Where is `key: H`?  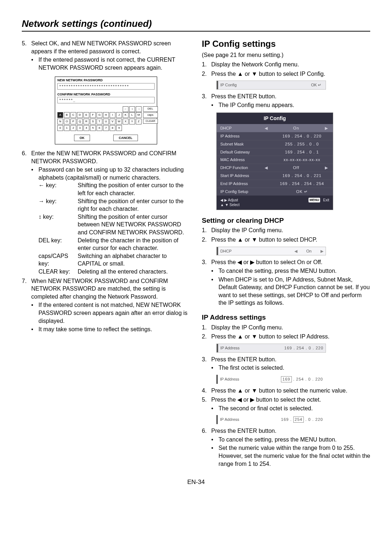
key: H is located at coordinates (106, 115).